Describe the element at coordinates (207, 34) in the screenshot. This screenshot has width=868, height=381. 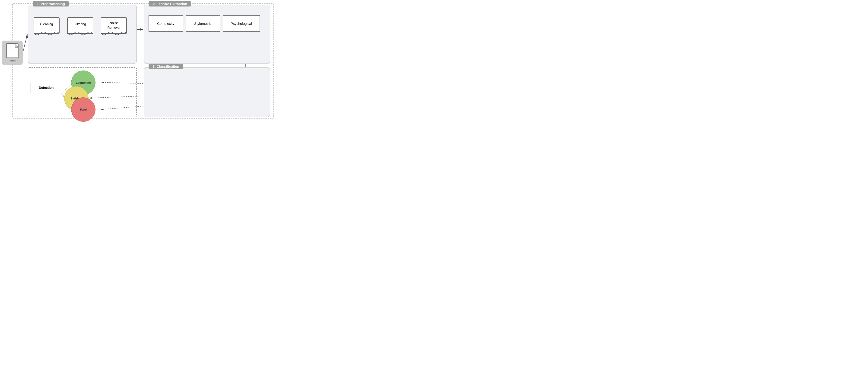
I see `feature-extraction-section: 2. Feature Extraction Complexity Stylome…` at that location.